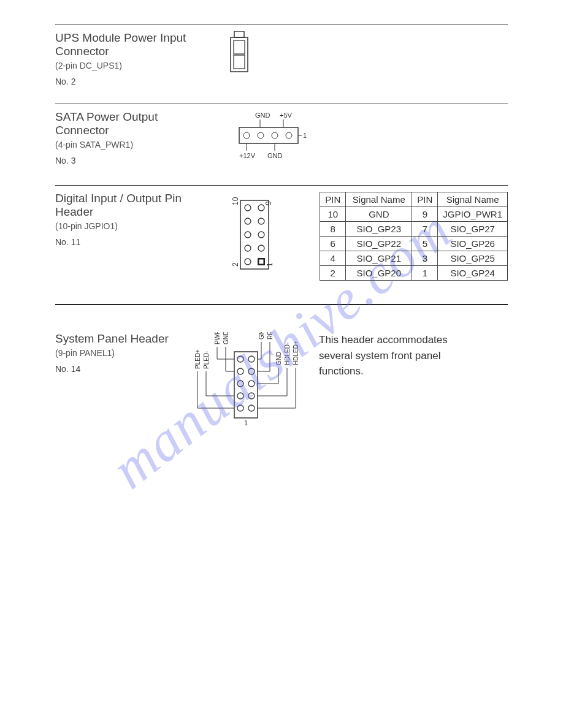  What do you see at coordinates (414, 273) in the screenshot?
I see `table-row: 2 SIO_GP20 1 SIO_GP24` at bounding box center [414, 273].